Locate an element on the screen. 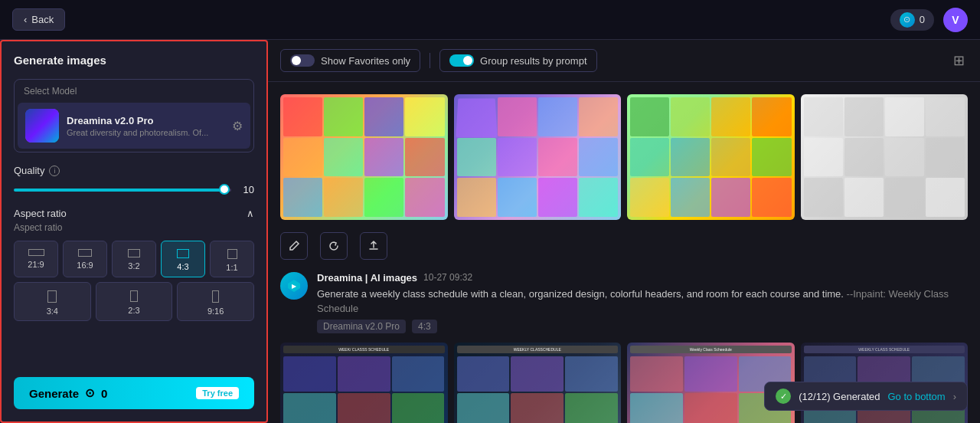  header-right: ⊙ 0 V is located at coordinates (929, 20).